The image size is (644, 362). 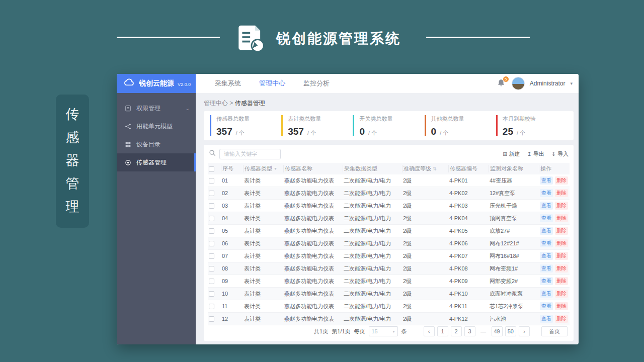 I want to click on notification-bell-icon: 5, so click(x=502, y=83).